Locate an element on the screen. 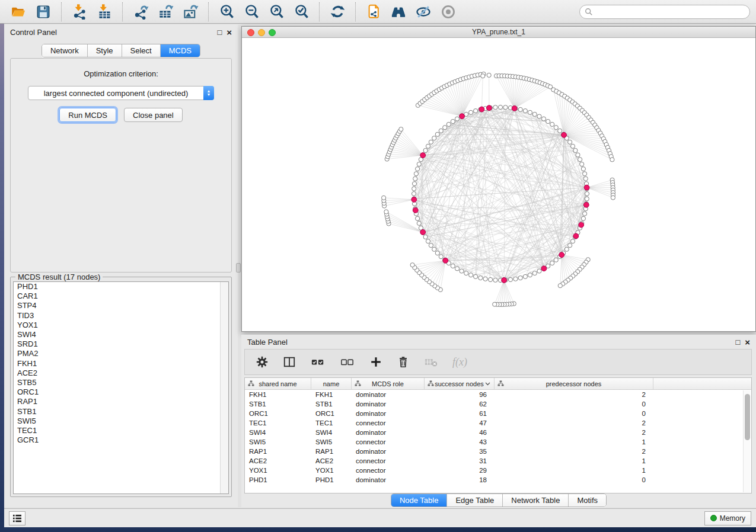  table-row: SWI5SWI5connector431 is located at coordinates (498, 442).